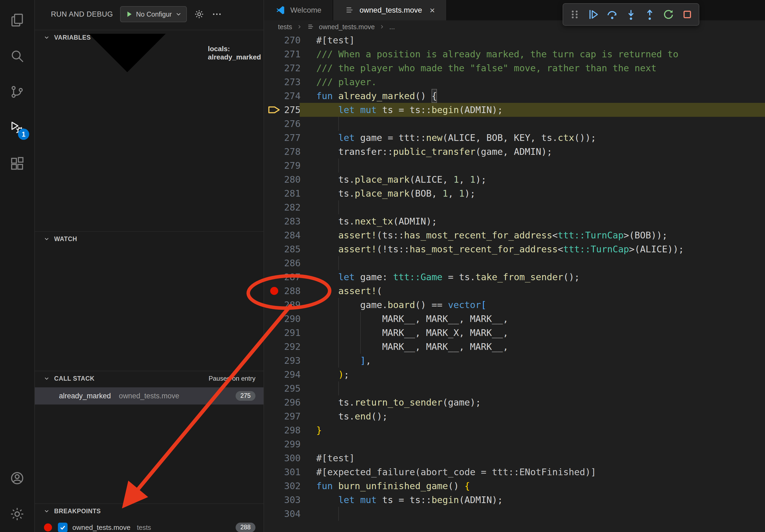 The height and width of the screenshot is (532, 765). Describe the element at coordinates (274, 291) in the screenshot. I see `breakpoint-dot` at that location.